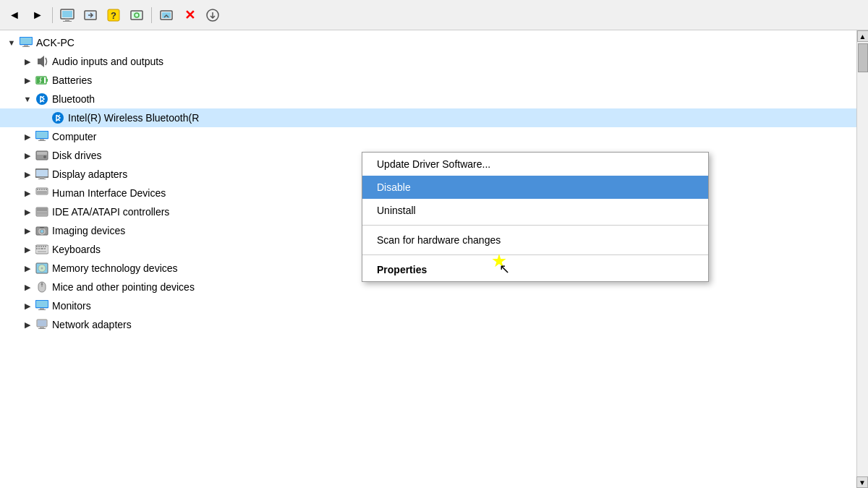 The width and height of the screenshot is (868, 488). I want to click on scrollbar-down: ▼, so click(862, 482).